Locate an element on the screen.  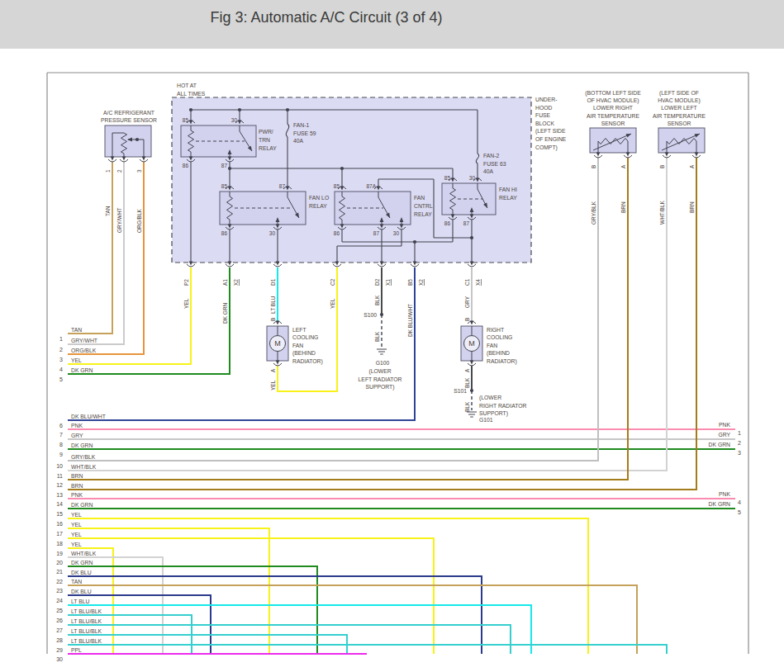
svg-text: 3 is located at coordinates (61, 360).